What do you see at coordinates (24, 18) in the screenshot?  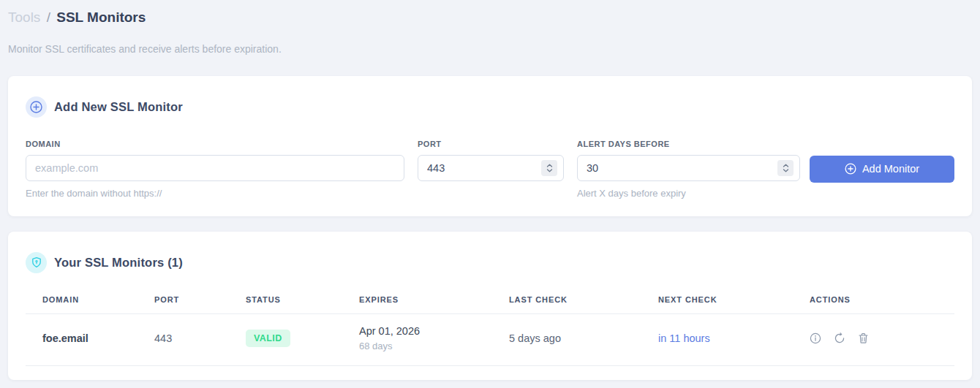 I see `breadcrumb-tools-link: Tools` at bounding box center [24, 18].